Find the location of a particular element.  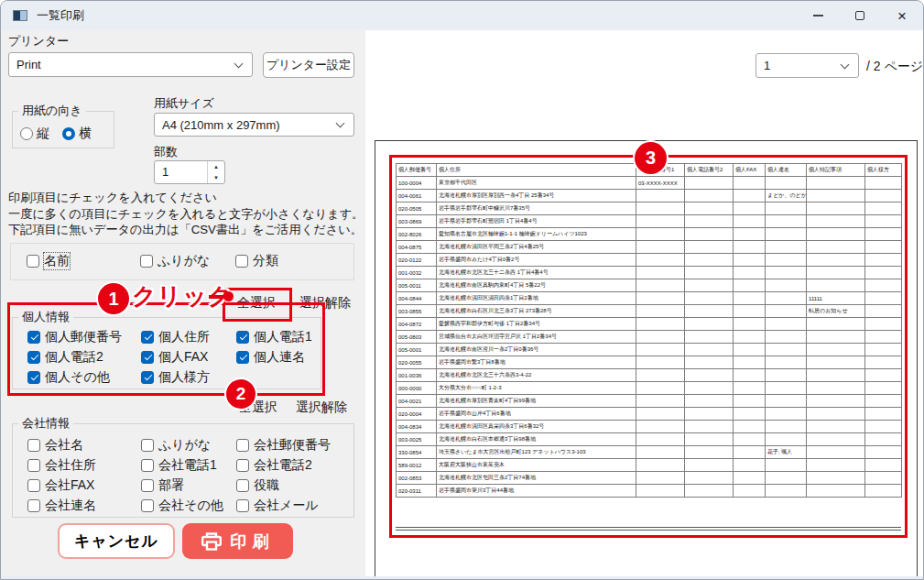

copies-decrement-button: ▼ is located at coordinates (216, 178).